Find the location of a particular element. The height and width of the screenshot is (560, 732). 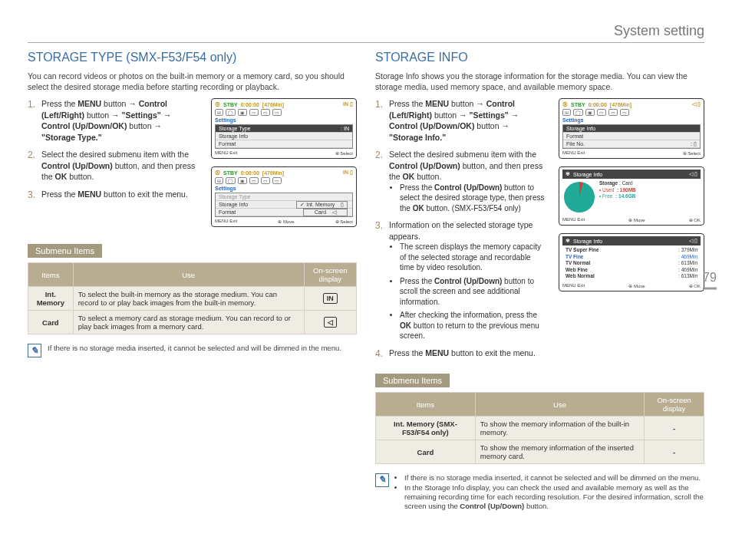

left-intro: You can record videos or photos on the b… is located at coordinates (192, 81).